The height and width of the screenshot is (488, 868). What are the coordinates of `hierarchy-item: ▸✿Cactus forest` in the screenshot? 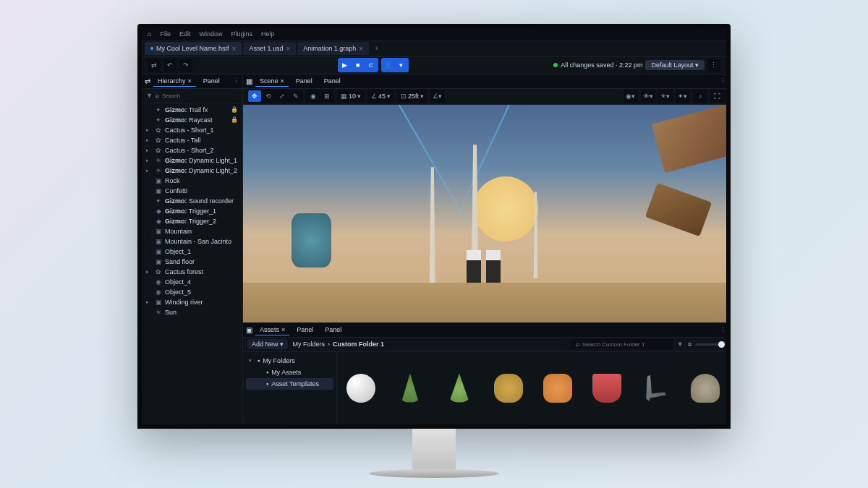 It's located at (192, 272).